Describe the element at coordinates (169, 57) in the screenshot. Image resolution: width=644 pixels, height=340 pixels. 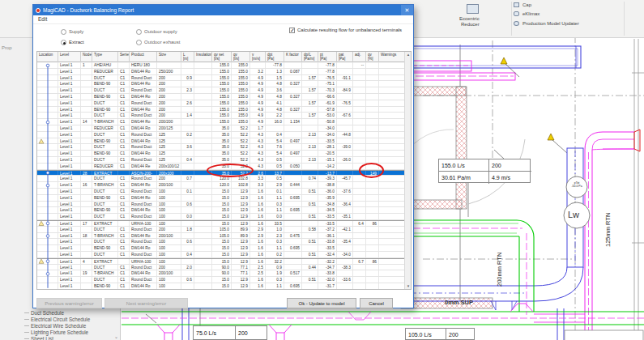
I see `column-header: Size` at that location.